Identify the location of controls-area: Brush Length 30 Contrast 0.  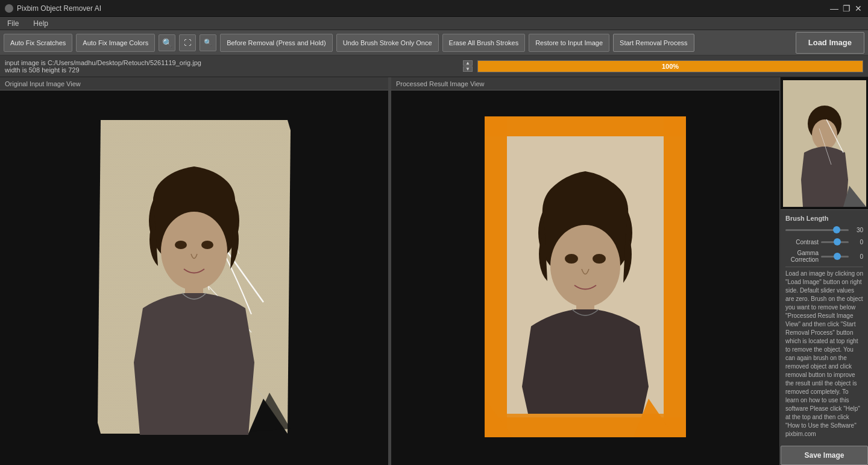
(825, 327).